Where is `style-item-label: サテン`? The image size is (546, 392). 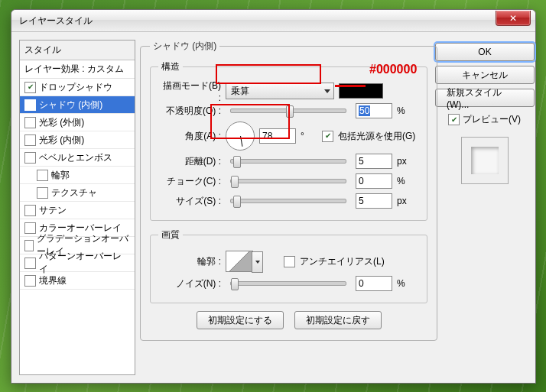
style-item-label: サテン is located at coordinates (53, 211).